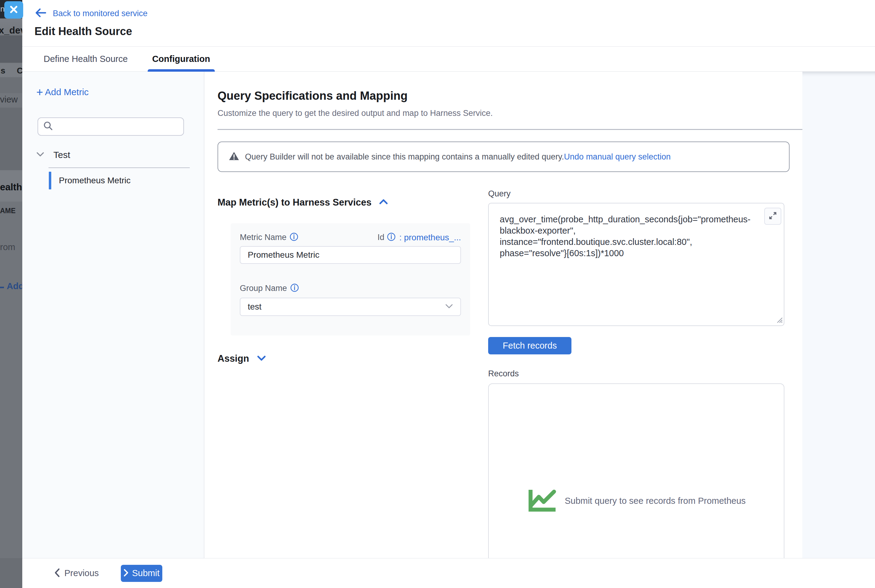  What do you see at coordinates (430, 238) in the screenshot?
I see `metric-id-link: : prometheus_...` at bounding box center [430, 238].